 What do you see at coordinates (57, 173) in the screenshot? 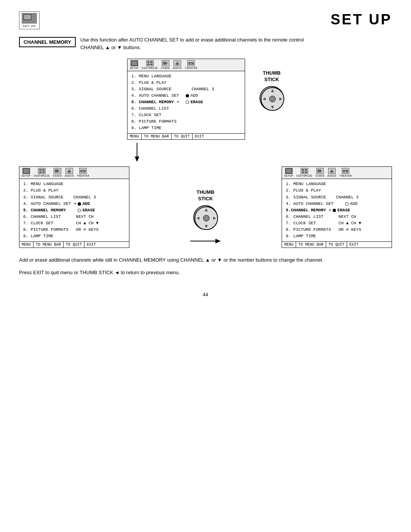
I see `bl-toolbar-video: VIDEO` at bounding box center [57, 173].